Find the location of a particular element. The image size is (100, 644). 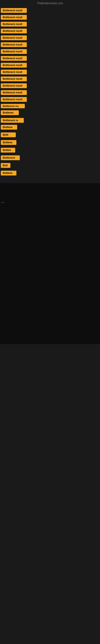

bottleneck-badge: Bott is located at coordinates (5, 166).